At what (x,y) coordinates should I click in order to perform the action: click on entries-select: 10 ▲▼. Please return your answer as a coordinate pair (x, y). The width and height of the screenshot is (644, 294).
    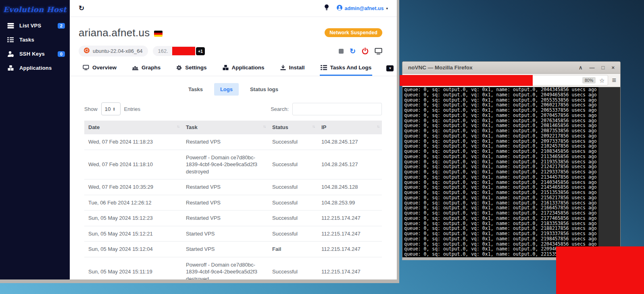
    Looking at the image, I should click on (111, 109).